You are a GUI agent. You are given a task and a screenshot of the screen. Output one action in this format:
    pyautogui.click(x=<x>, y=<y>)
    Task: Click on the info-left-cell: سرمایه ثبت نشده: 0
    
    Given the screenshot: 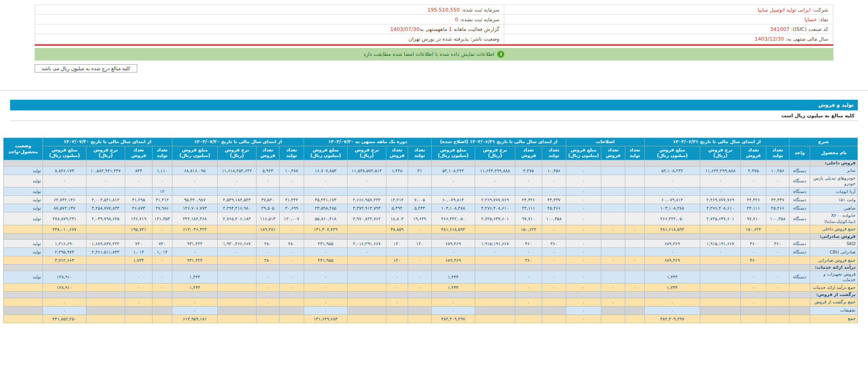 What is the action you would take?
    pyautogui.click(x=270, y=19)
    